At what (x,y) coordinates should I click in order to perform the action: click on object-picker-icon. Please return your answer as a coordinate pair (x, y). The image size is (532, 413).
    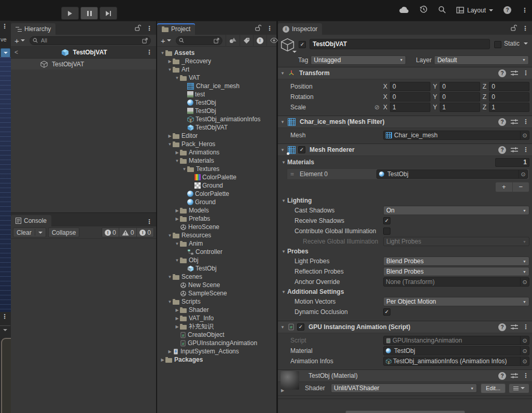
    Looking at the image, I should click on (523, 174).